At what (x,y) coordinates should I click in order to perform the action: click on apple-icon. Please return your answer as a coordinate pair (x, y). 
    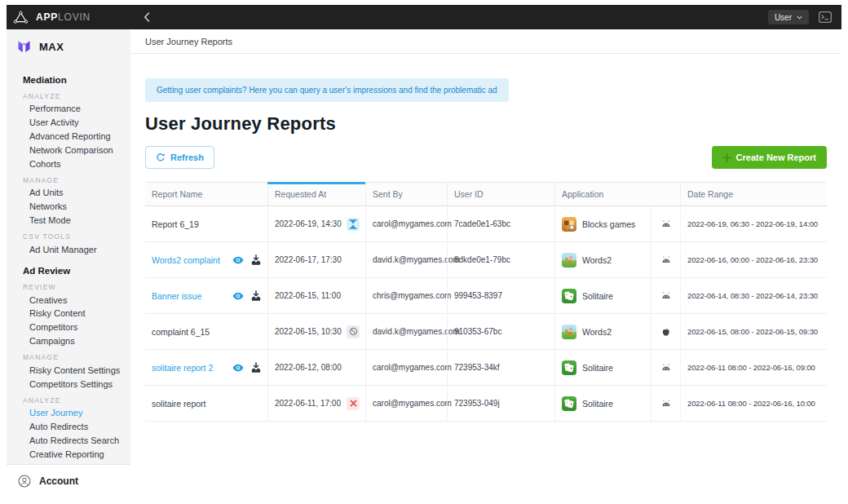
    Looking at the image, I should click on (665, 331).